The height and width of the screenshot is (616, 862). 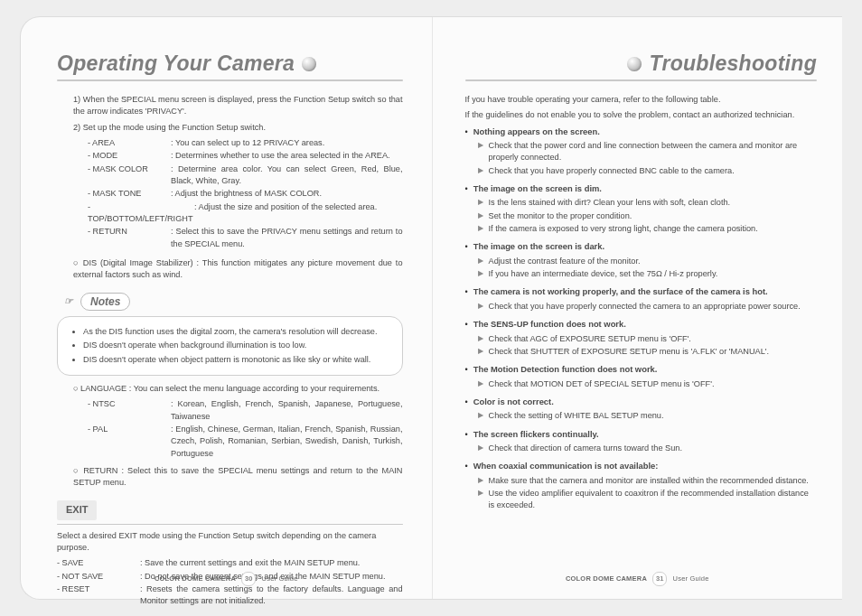 What do you see at coordinates (95, 564) in the screenshot?
I see `option-label: - SAVE` at bounding box center [95, 564].